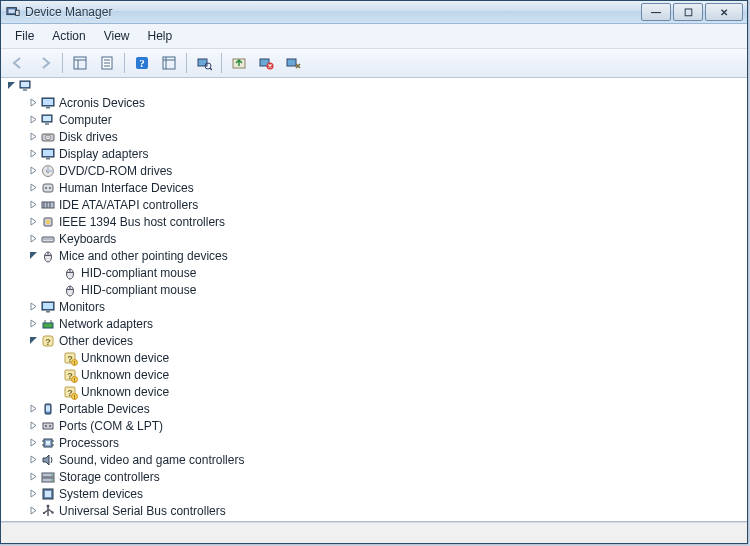 The height and width of the screenshot is (546, 750). Describe the element at coordinates (117, 36) in the screenshot. I see `menu-view: View` at that location.